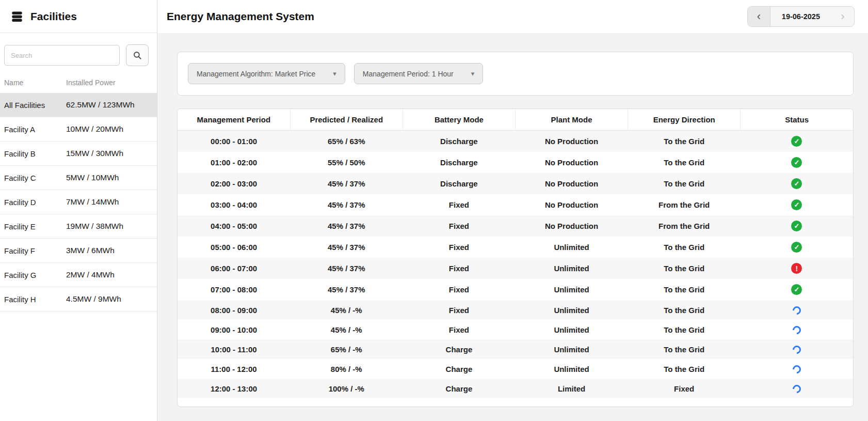  Describe the element at coordinates (62, 55) in the screenshot. I see `search-input` at that location.